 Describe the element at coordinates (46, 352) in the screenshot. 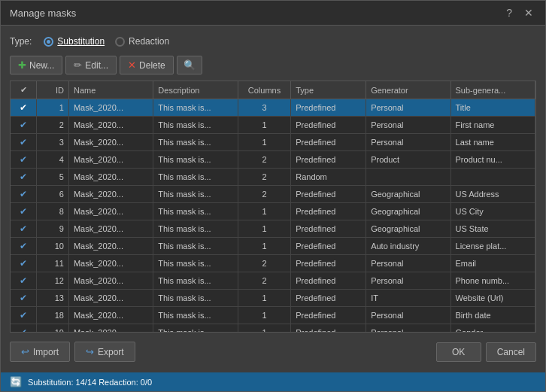

I see `import-label: Import` at that location.